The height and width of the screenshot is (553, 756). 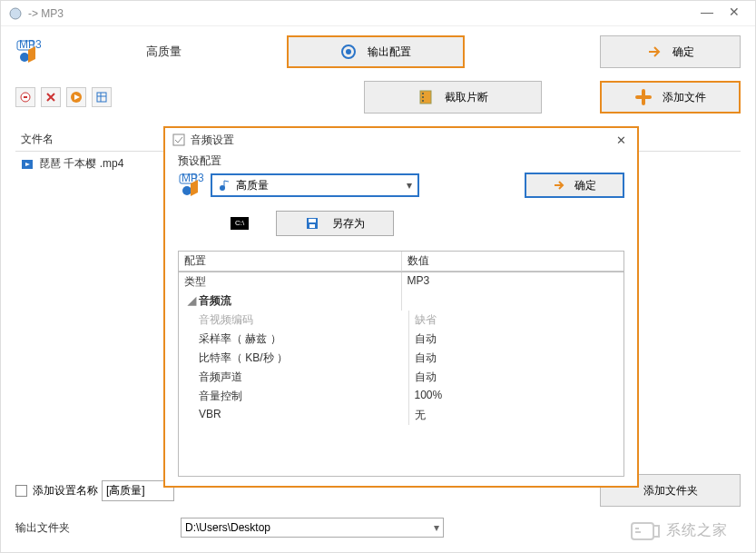 I want to click on cmd-icon: C:\, so click(x=240, y=223).